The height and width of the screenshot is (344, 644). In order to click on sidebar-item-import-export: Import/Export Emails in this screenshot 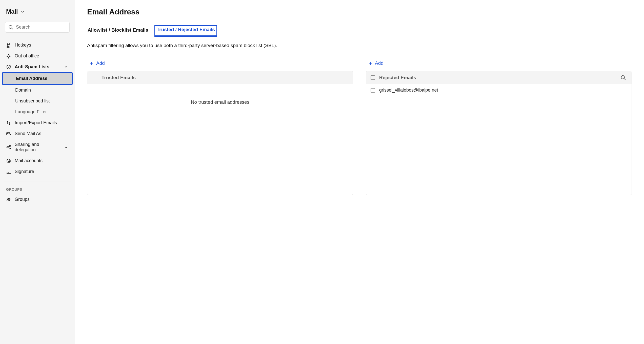, I will do `click(37, 123)`.